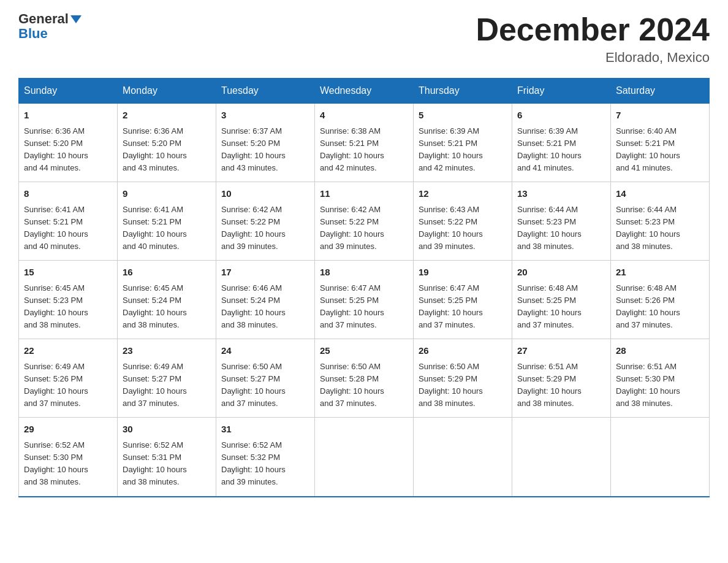 The width and height of the screenshot is (728, 563). Describe the element at coordinates (167, 300) in the screenshot. I see `calendar-cell: 16Sunrise: 6:45 AMSunset: 5:24 PMDayligh…` at that location.